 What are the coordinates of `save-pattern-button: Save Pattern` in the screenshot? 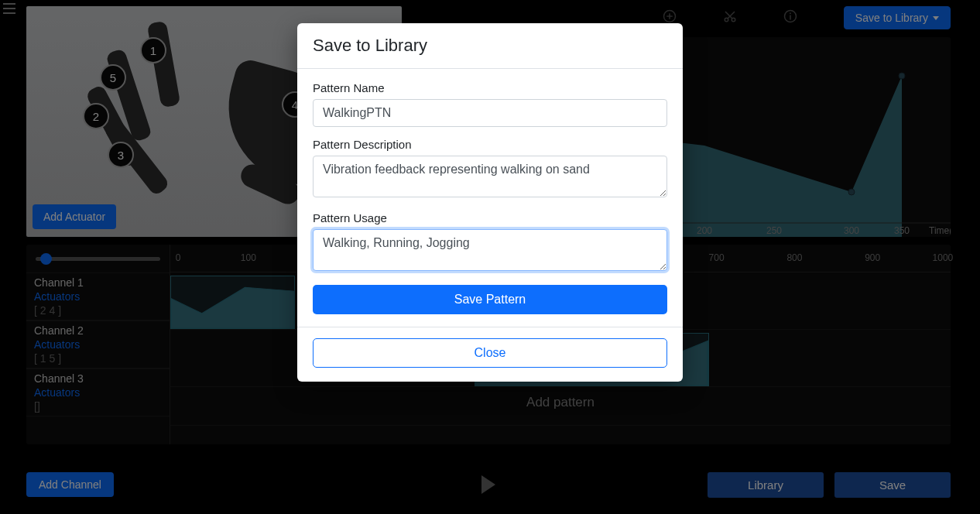 It's located at (490, 300).